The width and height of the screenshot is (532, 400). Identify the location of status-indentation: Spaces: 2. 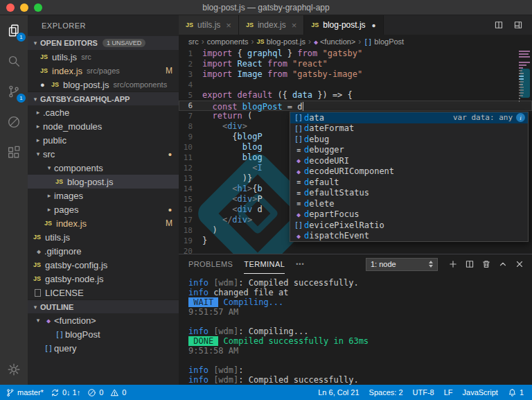
(387, 392).